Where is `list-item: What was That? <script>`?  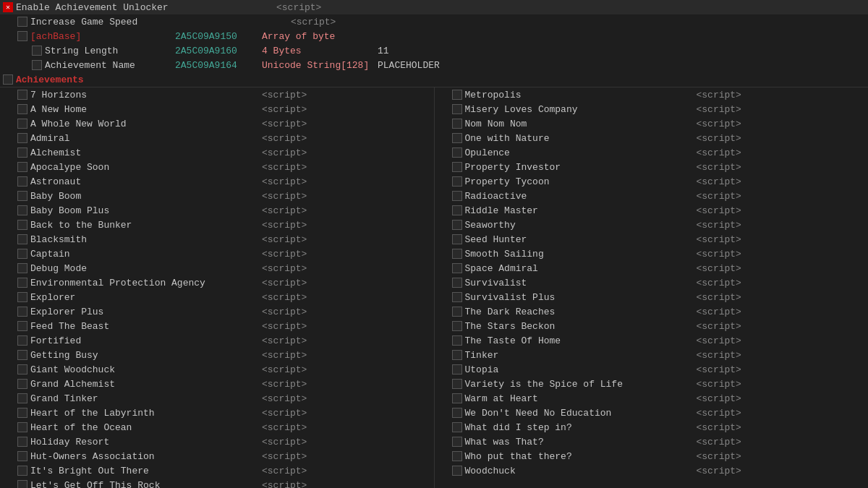 list-item: What was That? <script> is located at coordinates (652, 442).